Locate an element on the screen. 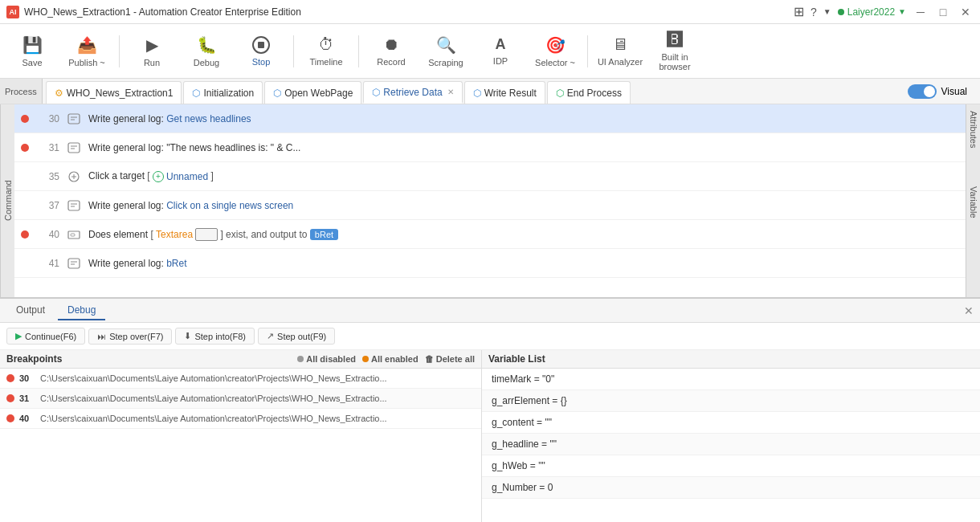  tab-list: ⚙ WHO_News_Extraction1 ⬡ Initialization … is located at coordinates (476, 92).